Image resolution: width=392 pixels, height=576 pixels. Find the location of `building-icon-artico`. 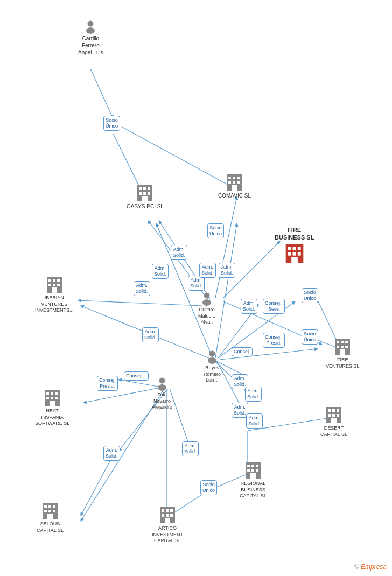

building-icon-artico is located at coordinates (167, 515).